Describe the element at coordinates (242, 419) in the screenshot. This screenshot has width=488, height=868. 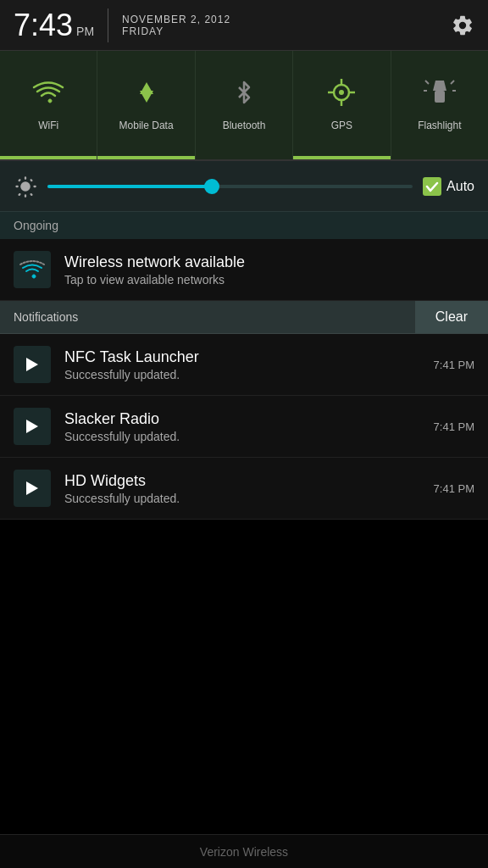
I see `slacker-title: Slacker Radio` at that location.